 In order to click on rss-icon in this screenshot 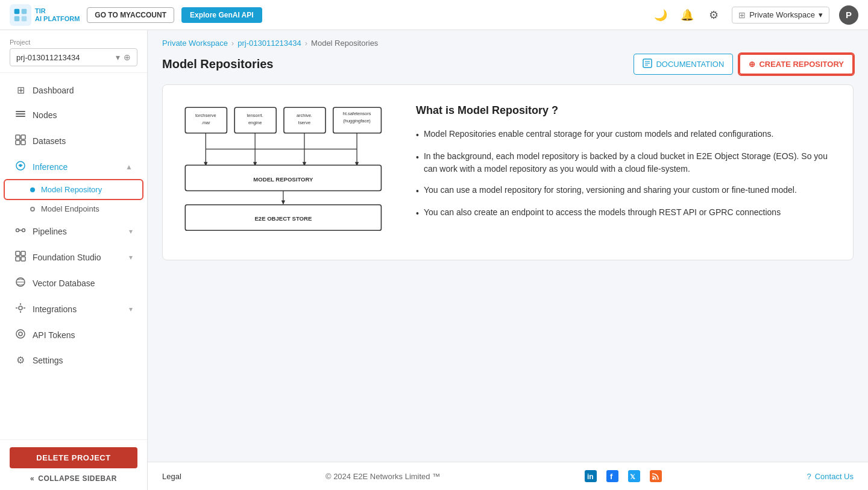, I will do `click(656, 476)`.